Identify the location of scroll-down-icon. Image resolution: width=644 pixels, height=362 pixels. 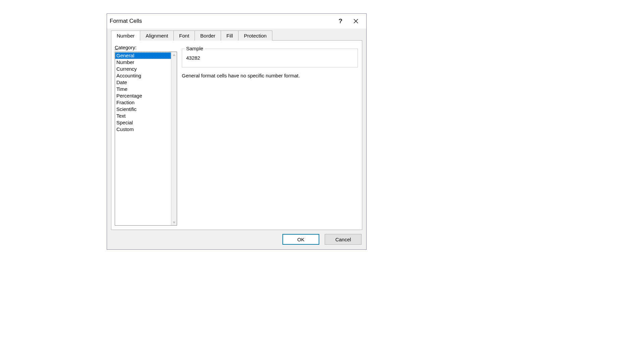
(174, 223).